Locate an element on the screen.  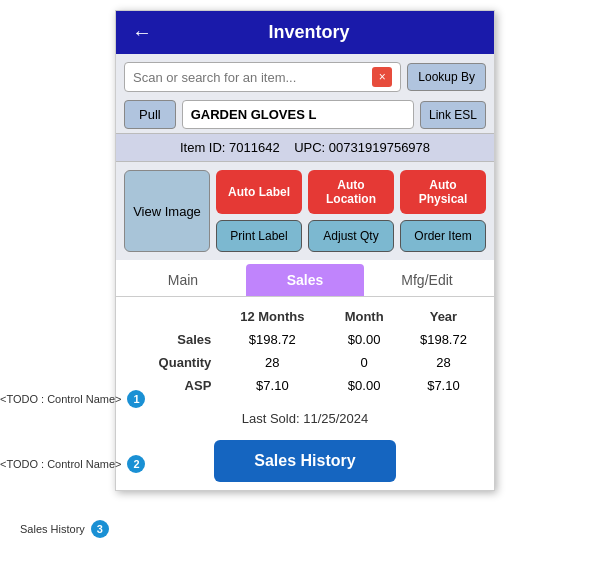
table-row: ASP $7.10 $0.00 $7.10 is located at coordinates (305, 386).